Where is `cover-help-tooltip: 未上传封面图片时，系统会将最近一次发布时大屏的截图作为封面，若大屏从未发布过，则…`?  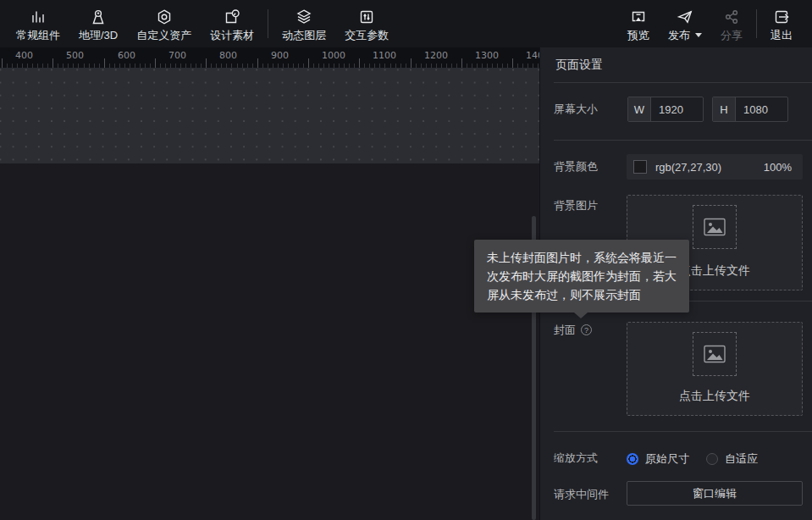
cover-help-tooltip: 未上传封面图片时，系统会将最近一次发布时大屏的截图作为封面，若大屏从未发布过，则… is located at coordinates (582, 276).